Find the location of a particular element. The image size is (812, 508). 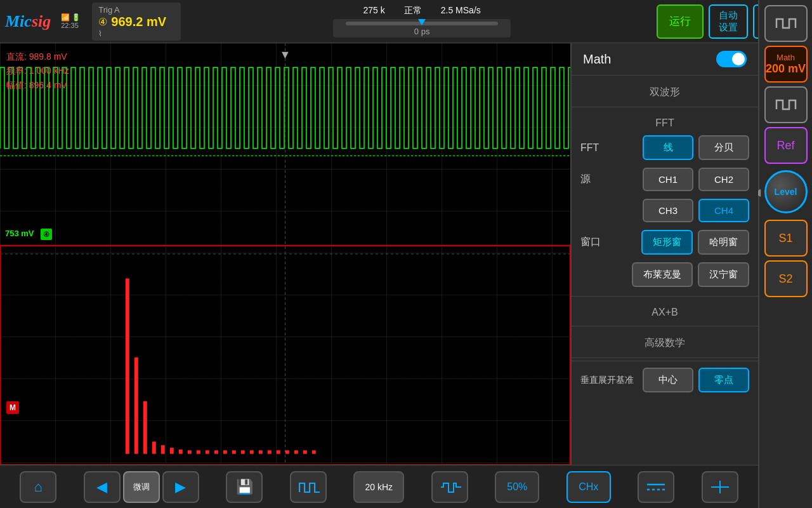

wave1-button is located at coordinates (308, 487).